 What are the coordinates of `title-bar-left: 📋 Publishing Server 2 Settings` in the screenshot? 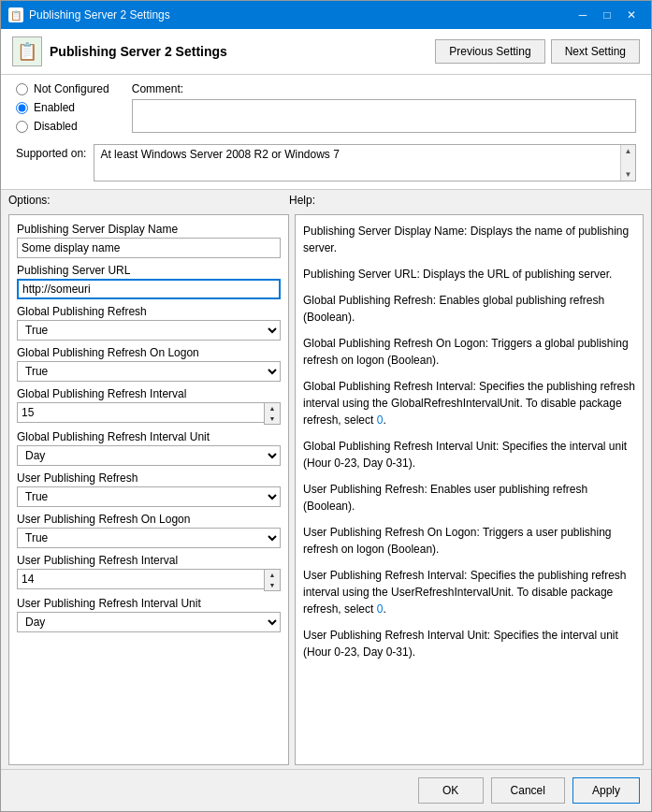 It's located at (90, 15).